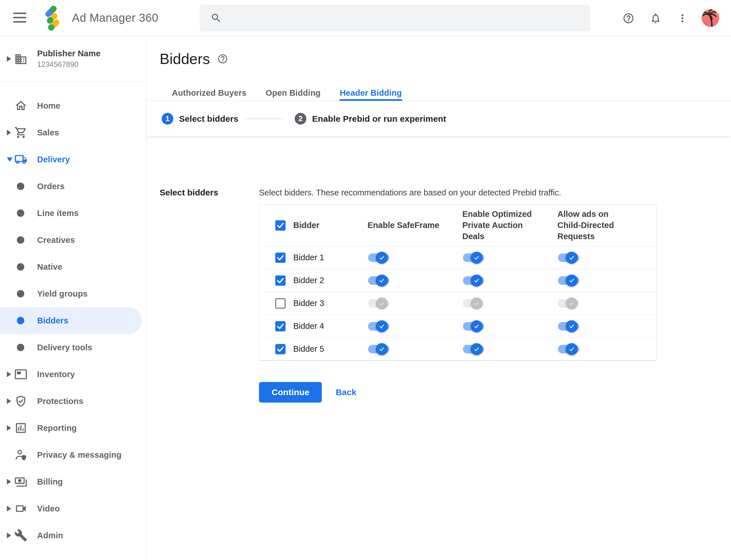  What do you see at coordinates (458, 349) in the screenshot?
I see `table-row: Bidder 5` at bounding box center [458, 349].